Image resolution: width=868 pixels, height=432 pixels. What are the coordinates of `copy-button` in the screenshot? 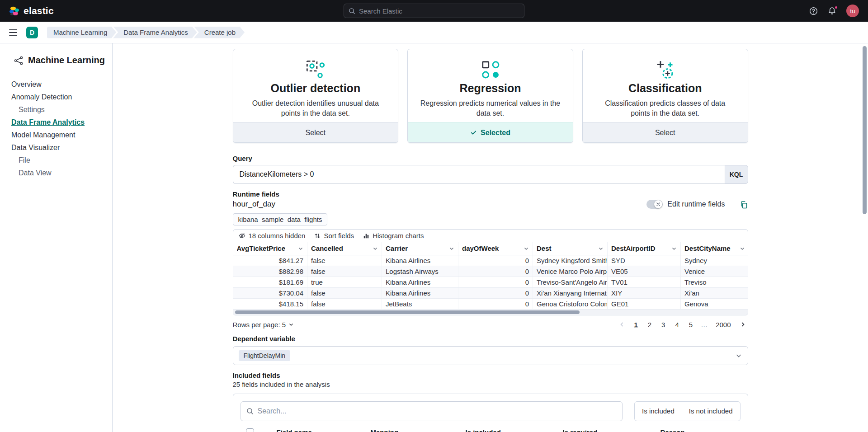 It's located at (744, 204).